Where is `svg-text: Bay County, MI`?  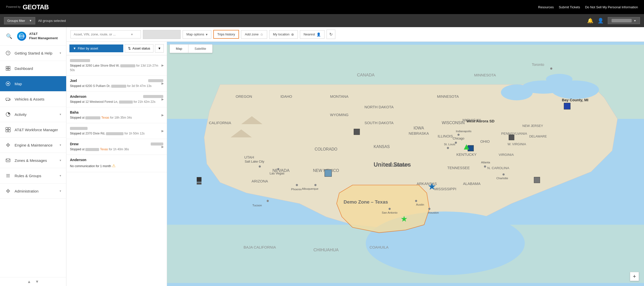 svg-text: Bay County, MI is located at coordinates (575, 100).